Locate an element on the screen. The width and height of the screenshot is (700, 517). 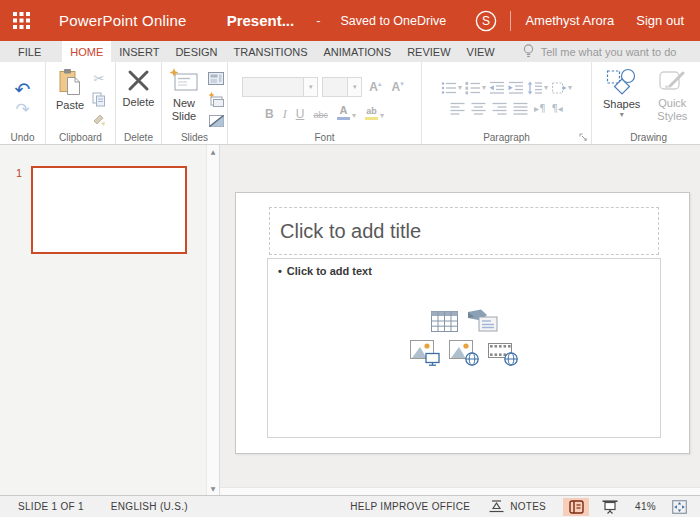
fit-to-window-icon is located at coordinates (680, 507).